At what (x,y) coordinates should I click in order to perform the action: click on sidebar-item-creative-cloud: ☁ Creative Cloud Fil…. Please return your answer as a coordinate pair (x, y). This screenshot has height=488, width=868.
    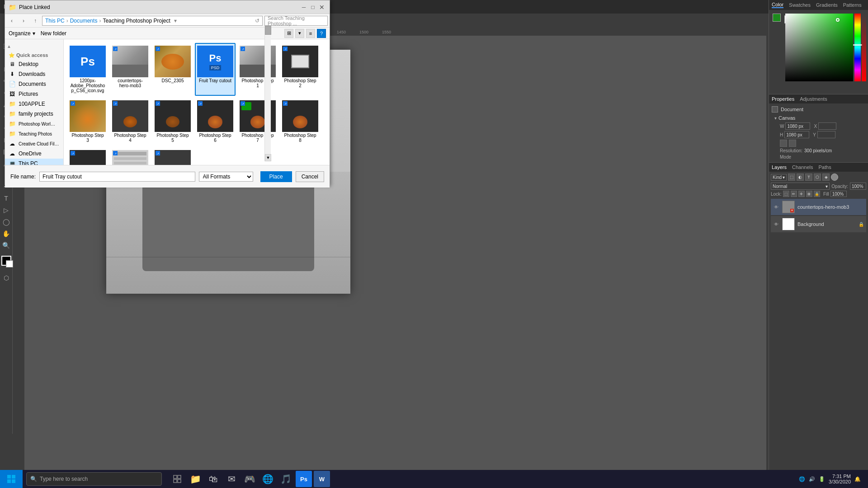
    Looking at the image, I should click on (34, 144).